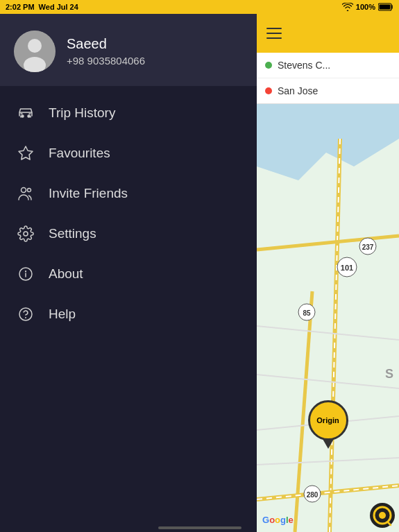 The height and width of the screenshot is (532, 399). I want to click on profile-info: Saeed +98 9035804066, so click(105, 51).